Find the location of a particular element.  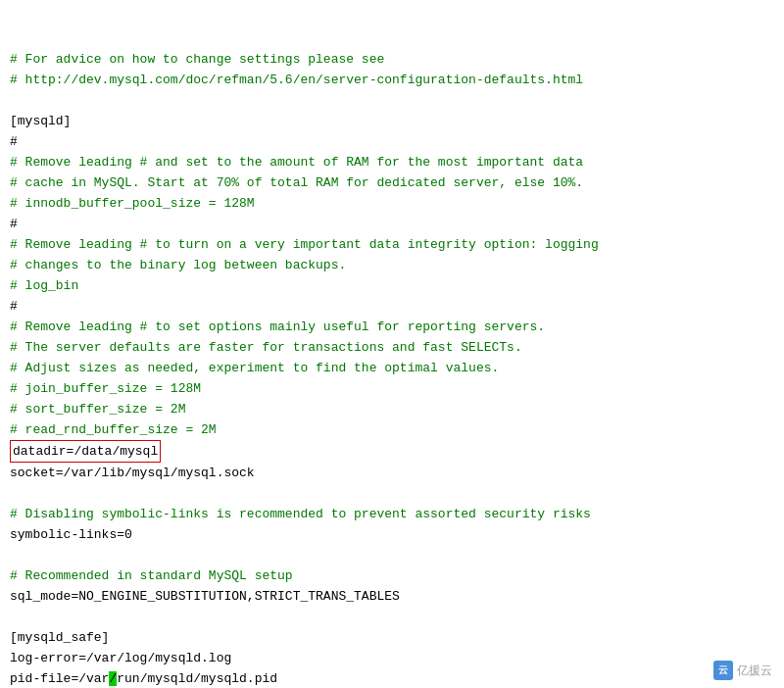

code-line: socket=/var/lib/mysql/mysql.sock is located at coordinates (392, 472).